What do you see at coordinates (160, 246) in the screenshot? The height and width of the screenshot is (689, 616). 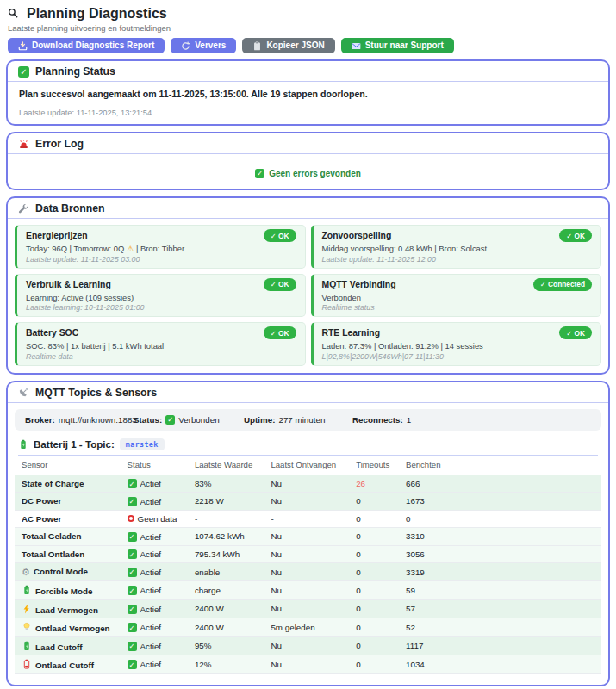 I see `source-card: Energieprijzen ✓ OK Today: 96Q | Tomorro…` at bounding box center [160, 246].